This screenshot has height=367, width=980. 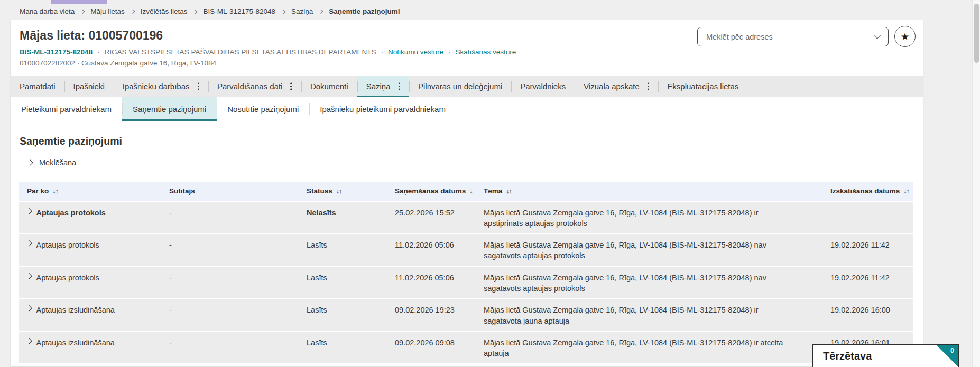 I want to click on main-tabbar: Pamatdati Īpašnieki Īpašnieku darbības P…, so click(x=467, y=87).